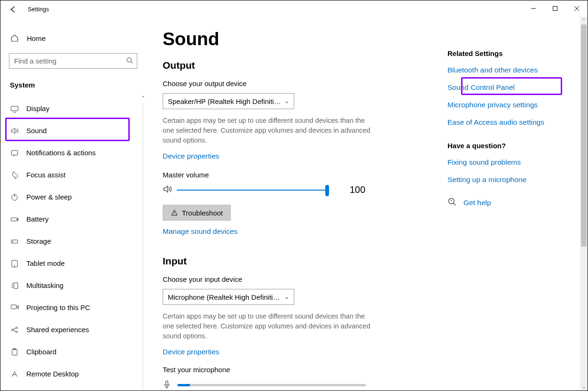 Image resolution: width=588 pixels, height=391 pixels. Describe the element at coordinates (517, 162) in the screenshot. I see `fixing-sound-link: Fixing sound problems` at that location.